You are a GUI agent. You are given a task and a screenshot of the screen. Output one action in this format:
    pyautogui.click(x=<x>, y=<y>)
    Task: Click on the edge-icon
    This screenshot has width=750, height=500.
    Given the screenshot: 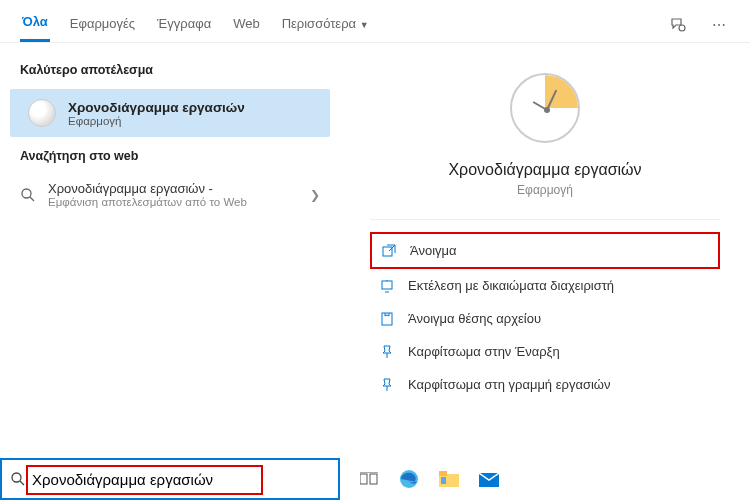 What is the action you would take?
    pyautogui.click(x=409, y=479)
    